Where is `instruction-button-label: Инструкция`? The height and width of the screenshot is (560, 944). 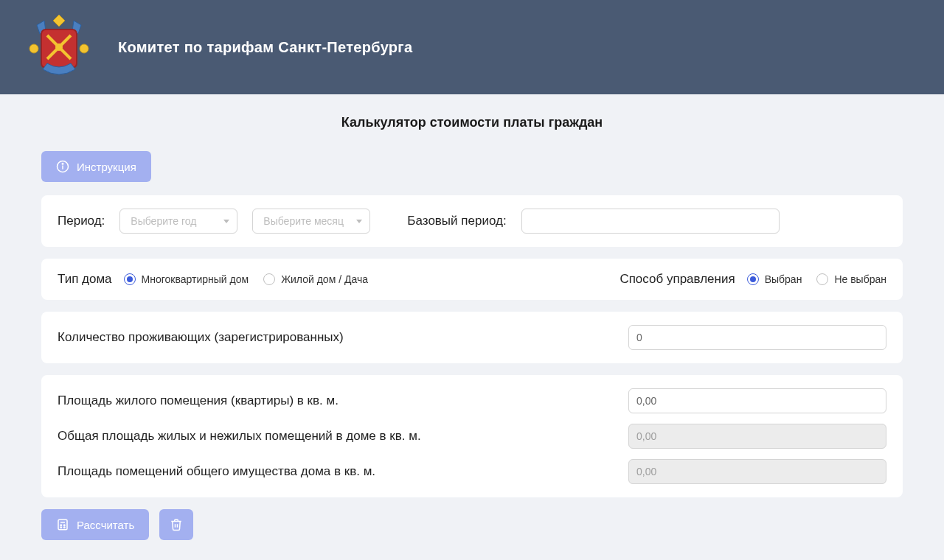 instruction-button-label: Инструкция is located at coordinates (106, 167).